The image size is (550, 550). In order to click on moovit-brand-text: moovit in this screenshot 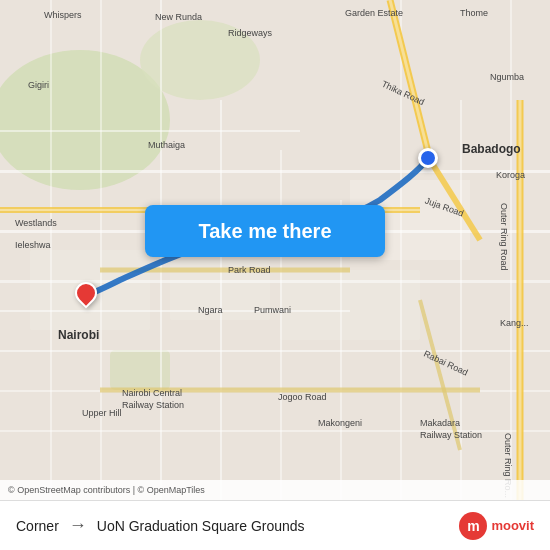, I will do `click(512, 526)`.